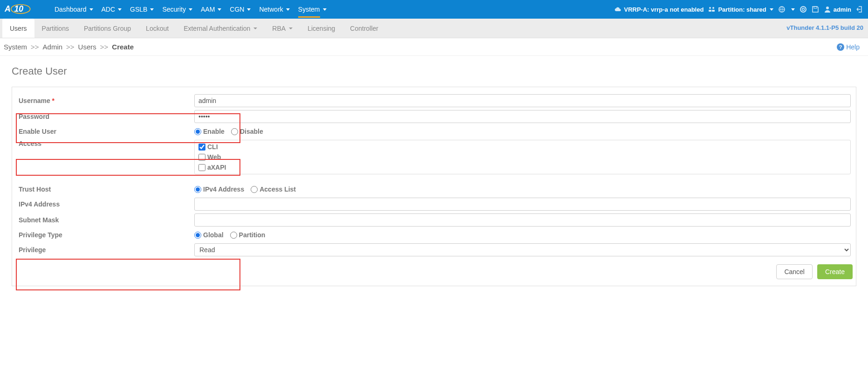  I want to click on crumb-users: Users, so click(88, 47).